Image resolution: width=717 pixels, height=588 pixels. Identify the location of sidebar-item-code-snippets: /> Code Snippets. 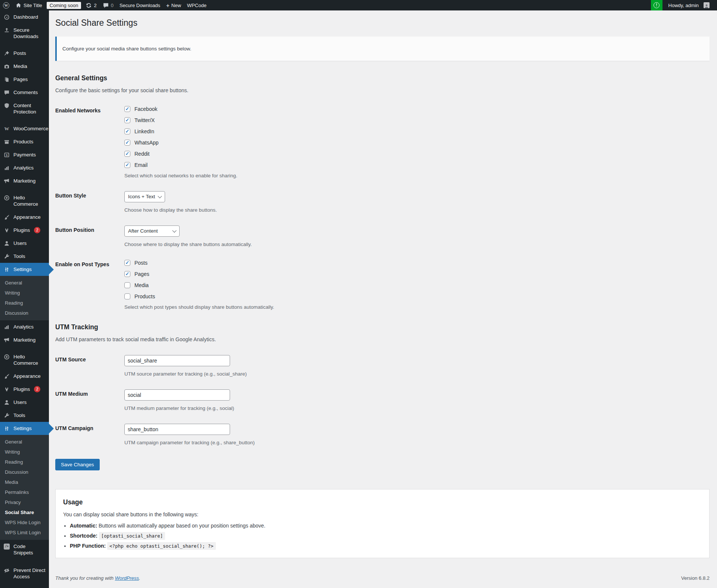
(25, 550).